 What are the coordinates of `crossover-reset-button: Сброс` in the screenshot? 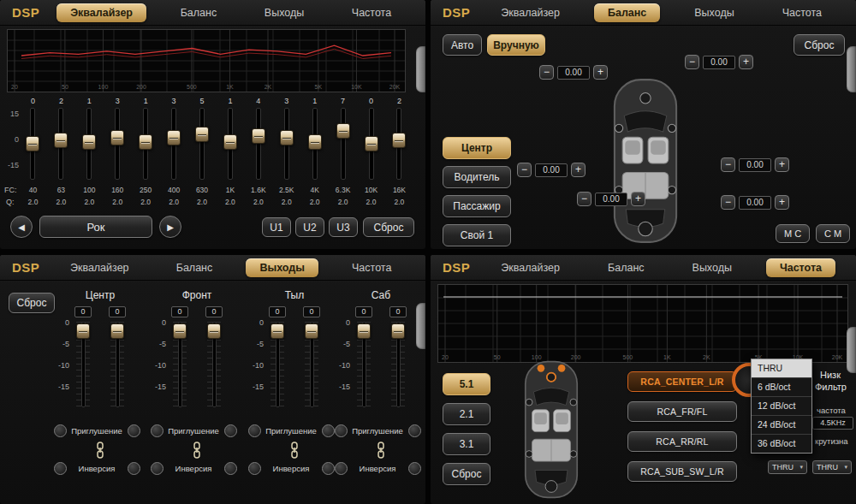 It's located at (467, 474).